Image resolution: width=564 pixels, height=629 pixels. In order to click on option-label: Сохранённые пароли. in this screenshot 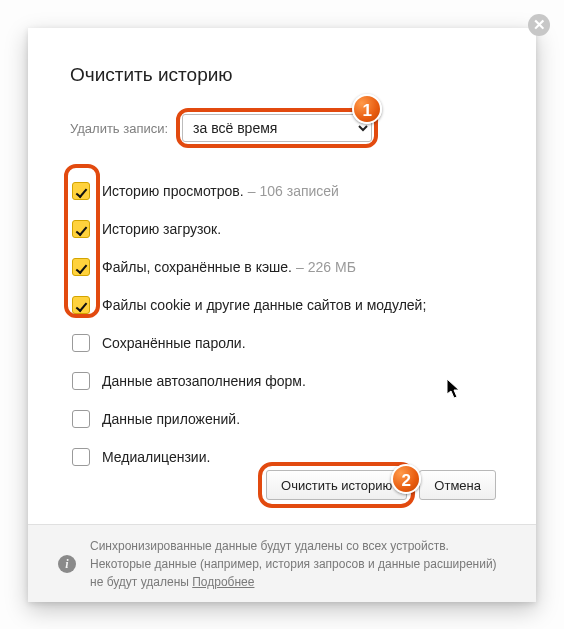, I will do `click(174, 343)`.